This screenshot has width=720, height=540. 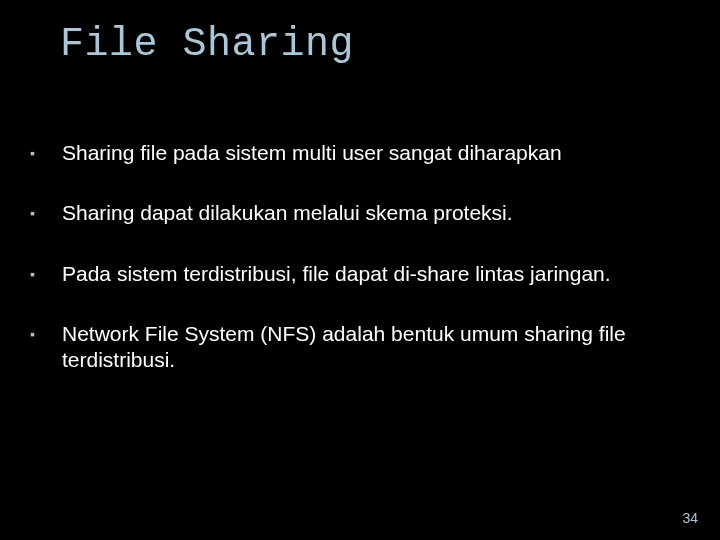 What do you see at coordinates (355, 274) in the screenshot?
I see `list-item: ▪ Pada sistem terdistribusi, file dapat …` at bounding box center [355, 274].